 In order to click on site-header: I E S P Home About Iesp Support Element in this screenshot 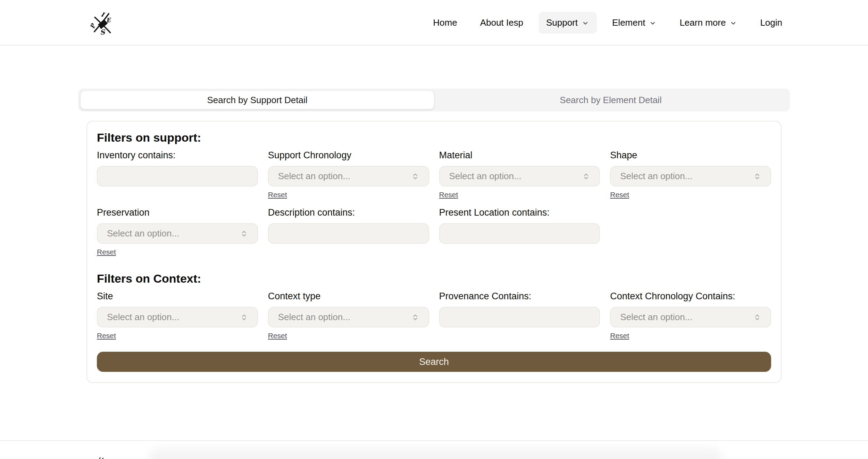, I will do `click(434, 23)`.